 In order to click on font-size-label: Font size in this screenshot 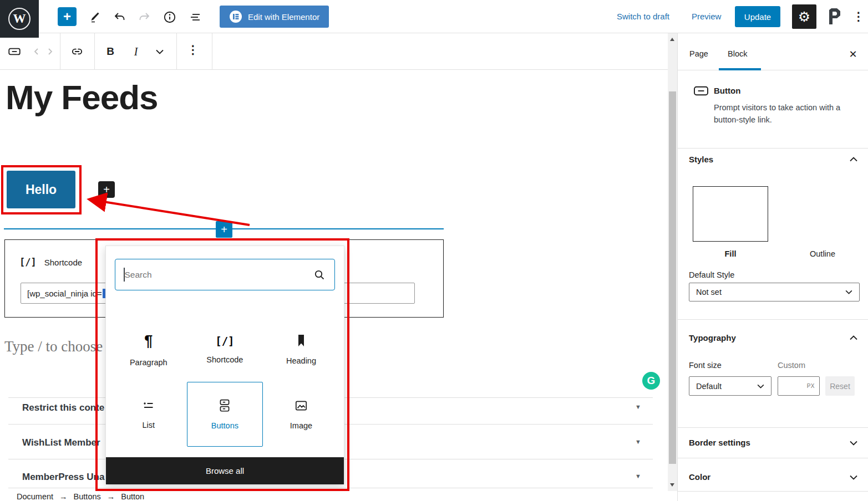, I will do `click(705, 365)`.